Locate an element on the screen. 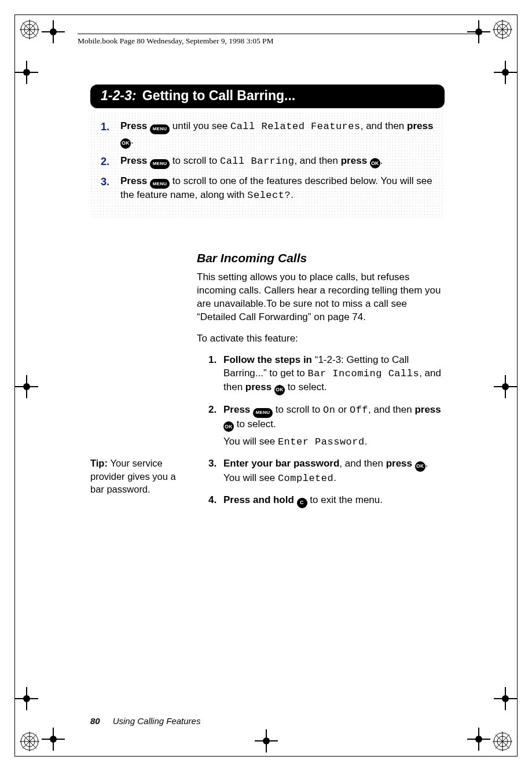 This screenshot has width=532, height=771. page-footer: 80Using Calling Features is located at coordinates (145, 721).